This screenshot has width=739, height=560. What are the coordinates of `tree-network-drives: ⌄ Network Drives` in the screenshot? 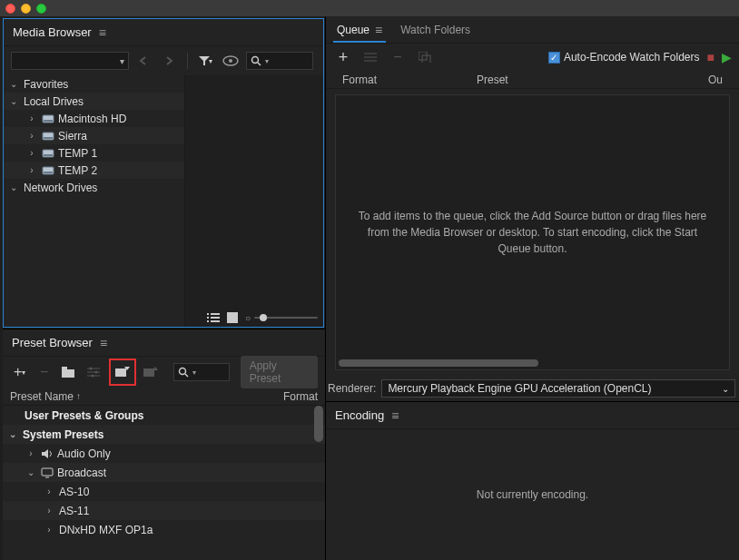 It's located at (94, 187).